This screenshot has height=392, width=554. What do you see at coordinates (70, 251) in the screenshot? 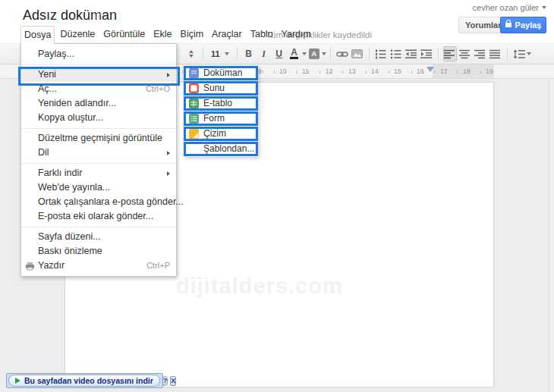
I see `menu-item-label: Baskı önizleme` at bounding box center [70, 251].